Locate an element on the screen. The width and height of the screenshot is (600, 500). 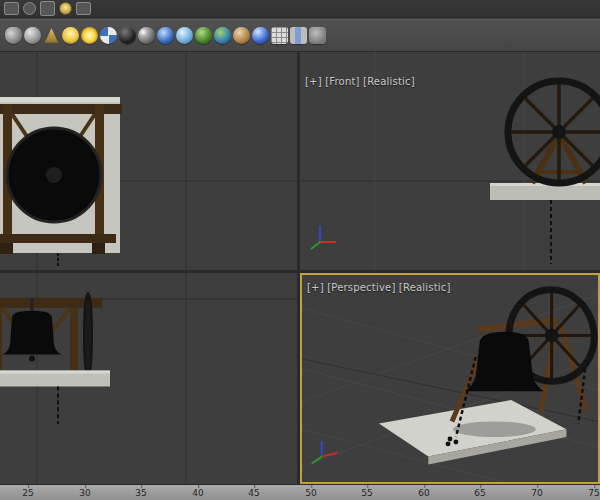
timeline-tick: 30 is located at coordinates (84, 493).